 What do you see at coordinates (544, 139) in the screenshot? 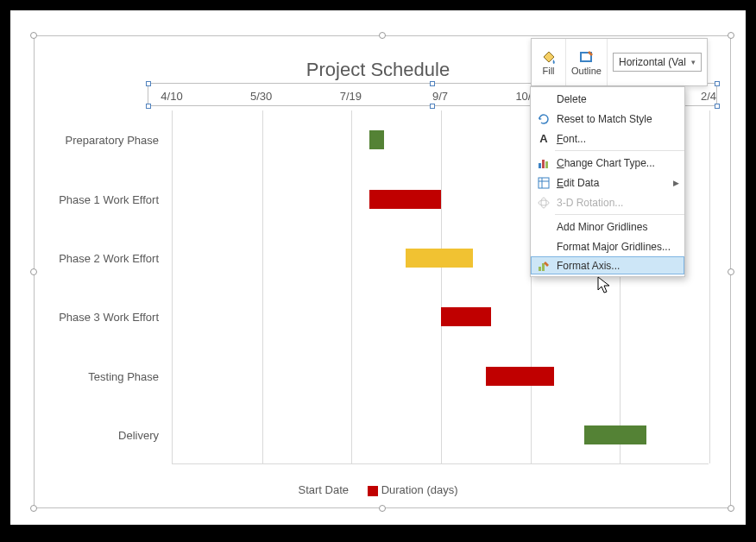
I see `font-icon: A` at bounding box center [544, 139].